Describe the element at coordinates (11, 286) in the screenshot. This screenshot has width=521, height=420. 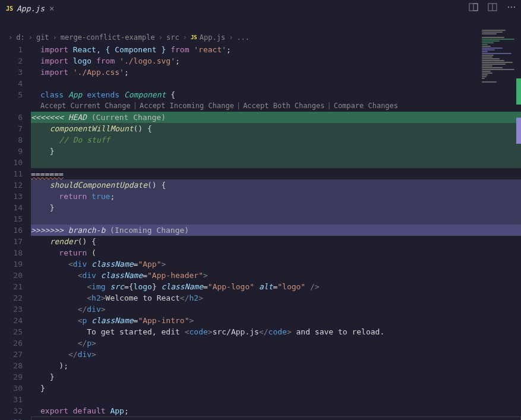
I see `line-number: 21` at that location.